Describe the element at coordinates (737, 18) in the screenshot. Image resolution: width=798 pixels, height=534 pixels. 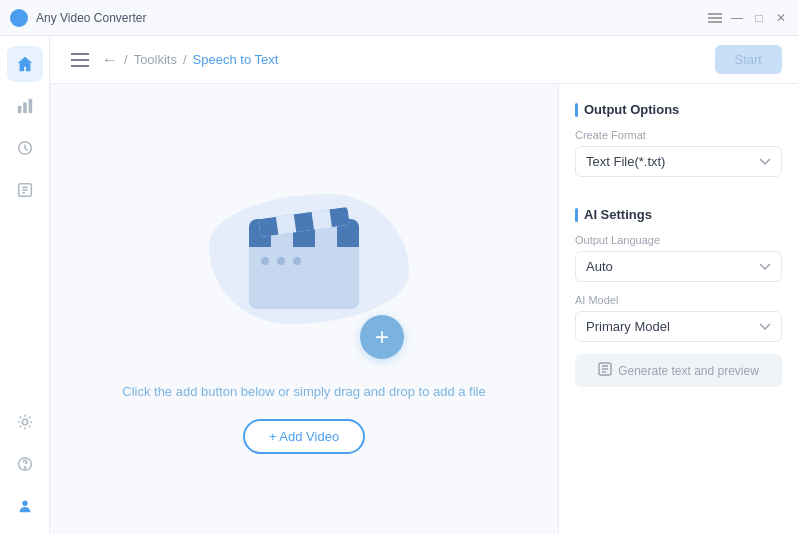
I see `minimize-button: —` at that location.